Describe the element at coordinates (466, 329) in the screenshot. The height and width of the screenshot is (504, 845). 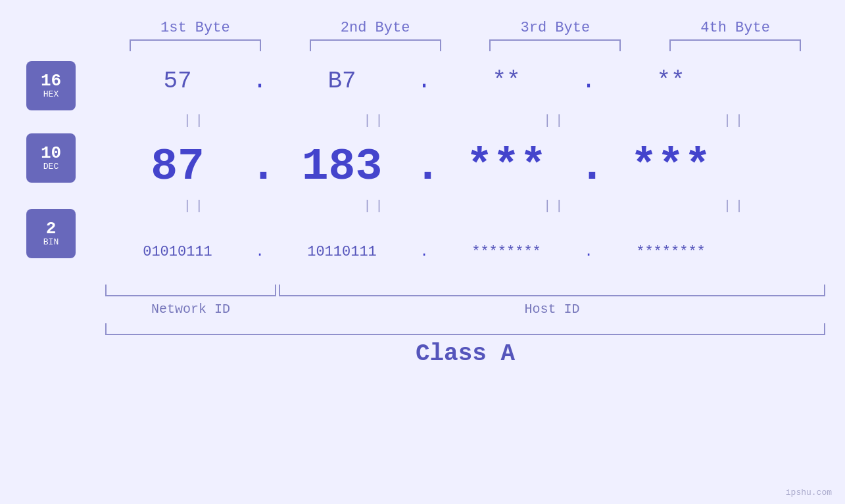
I see `class-bracket` at that location.